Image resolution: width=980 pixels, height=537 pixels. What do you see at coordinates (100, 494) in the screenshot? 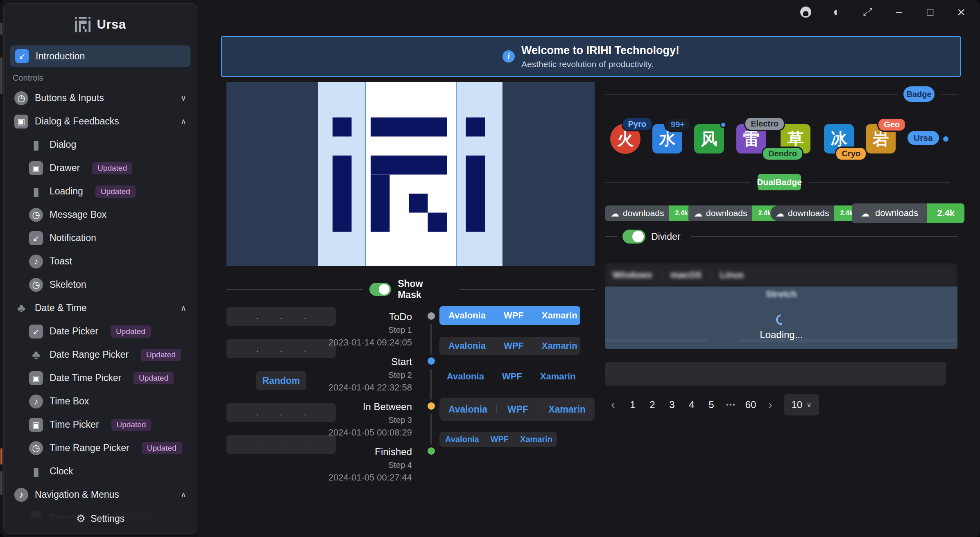
I see `sidebar-group-navigation-menus: Navigation & Menus ∧` at bounding box center [100, 494].